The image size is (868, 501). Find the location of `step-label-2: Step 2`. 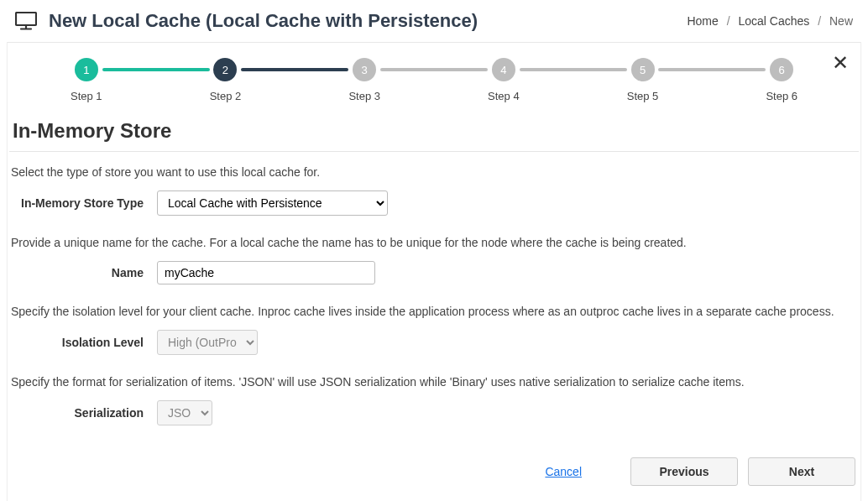

step-label-2: Step 2 is located at coordinates (226, 96).